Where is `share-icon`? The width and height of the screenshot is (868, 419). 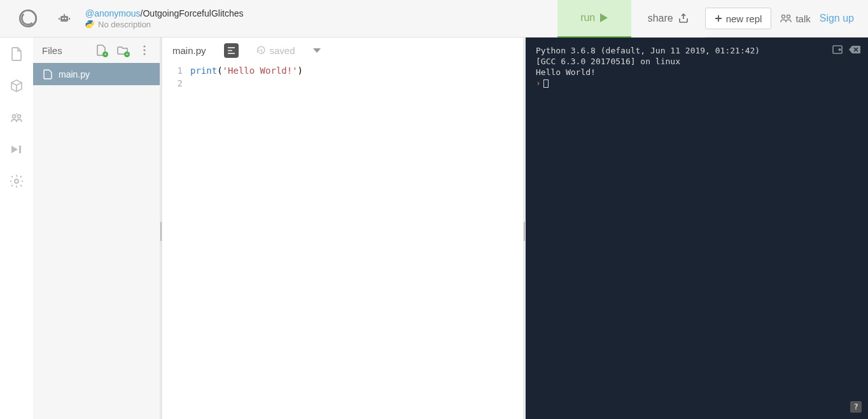
share-icon is located at coordinates (683, 18).